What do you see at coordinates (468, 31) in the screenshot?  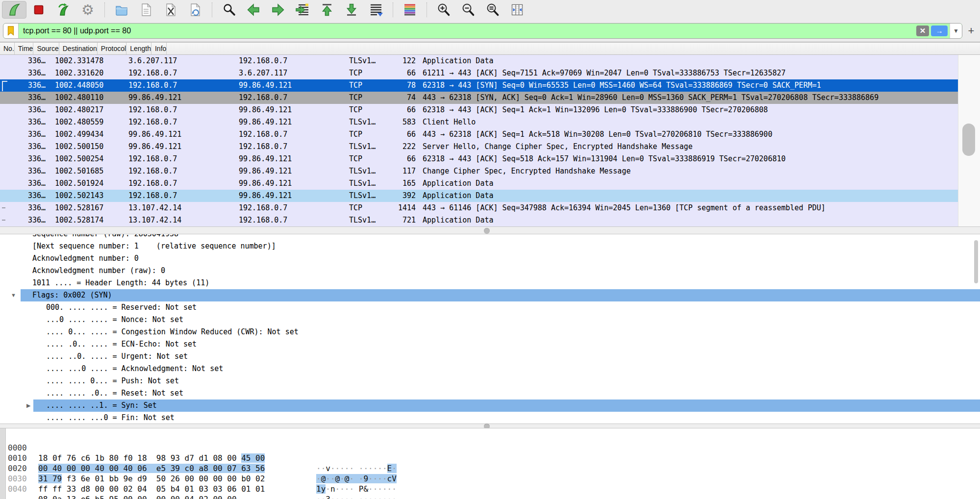 I see `filter-expression-input: tcp.port == 80 || udp.port == 80` at bounding box center [468, 31].